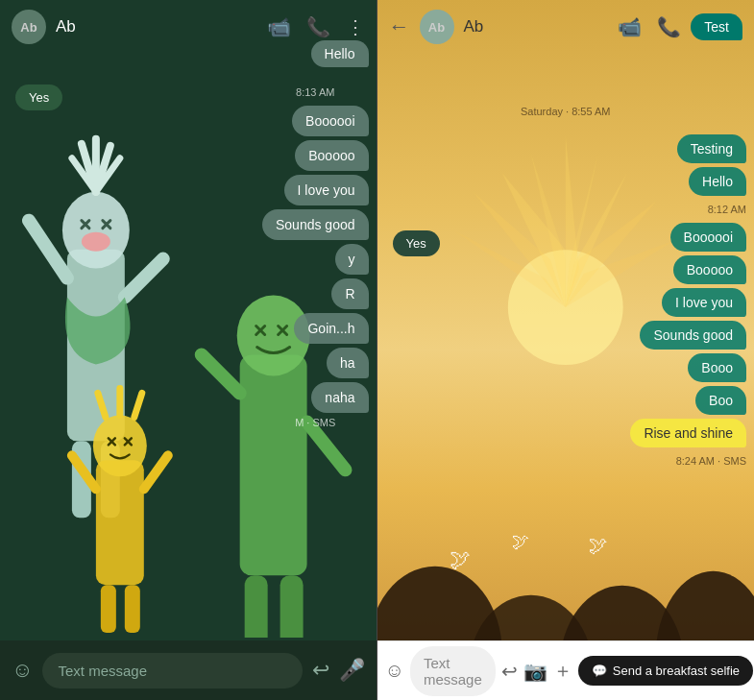 The height and width of the screenshot is (700, 754). What do you see at coordinates (709, 237) in the screenshot?
I see `msg-boooooi-right: Boooooi` at bounding box center [709, 237].